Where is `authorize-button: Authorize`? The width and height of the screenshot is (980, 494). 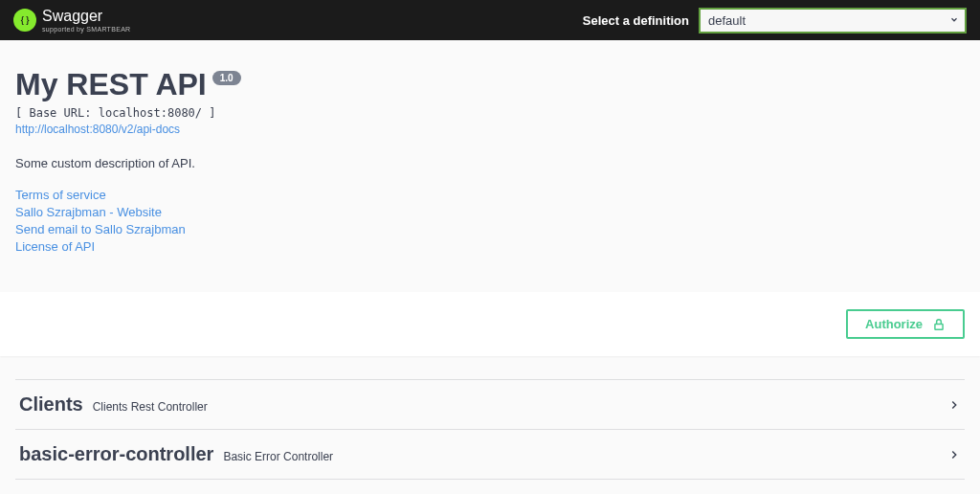
authorize-button: Authorize is located at coordinates (905, 324).